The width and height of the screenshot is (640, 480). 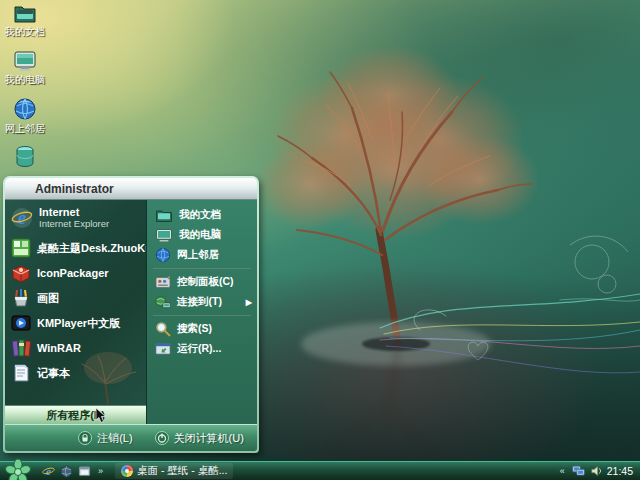 I want to click on menu-item-label: 网上邻居, so click(x=198, y=255).